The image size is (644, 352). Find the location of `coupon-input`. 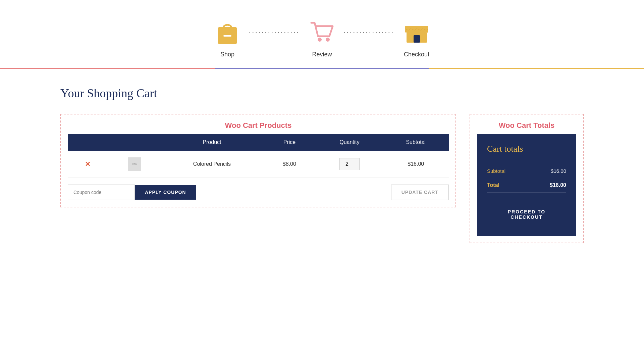

coupon-input is located at coordinates (101, 192).